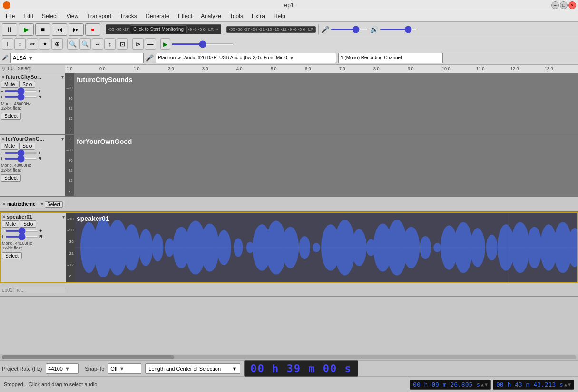 This screenshot has height=392, width=578. Describe the element at coordinates (105, 80) in the screenshot. I see `track-label-futureCitySounds: futureCitySounds` at that location.